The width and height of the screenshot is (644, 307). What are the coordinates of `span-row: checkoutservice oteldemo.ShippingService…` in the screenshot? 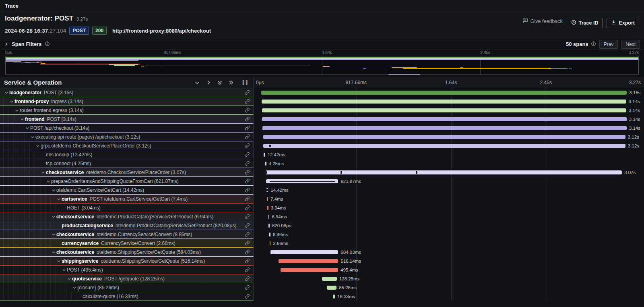 It's located at (322, 252).